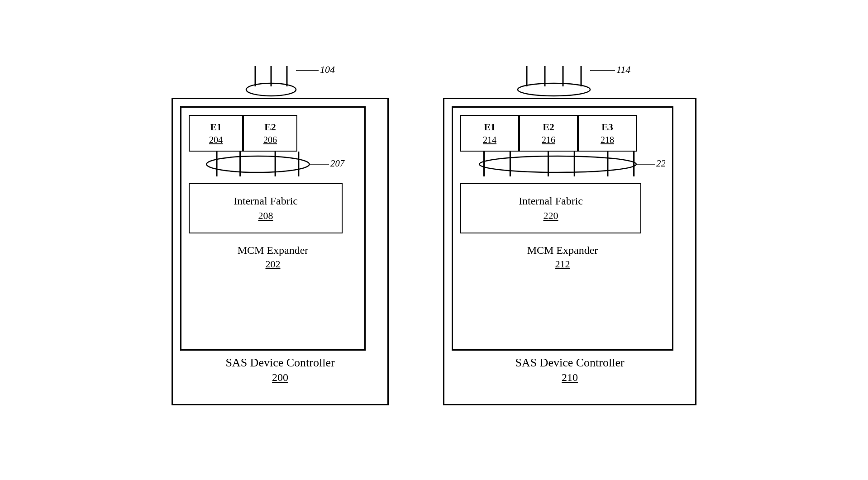 This screenshot has width=868, height=480. Describe the element at coordinates (548, 140) in the screenshot. I see `right-e2-number: 216` at that location.